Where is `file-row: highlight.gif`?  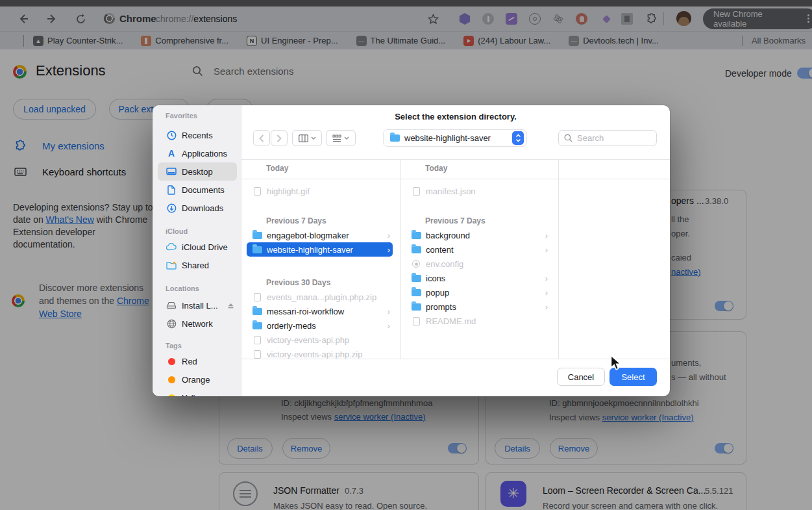 file-row: highlight.gif is located at coordinates (319, 191).